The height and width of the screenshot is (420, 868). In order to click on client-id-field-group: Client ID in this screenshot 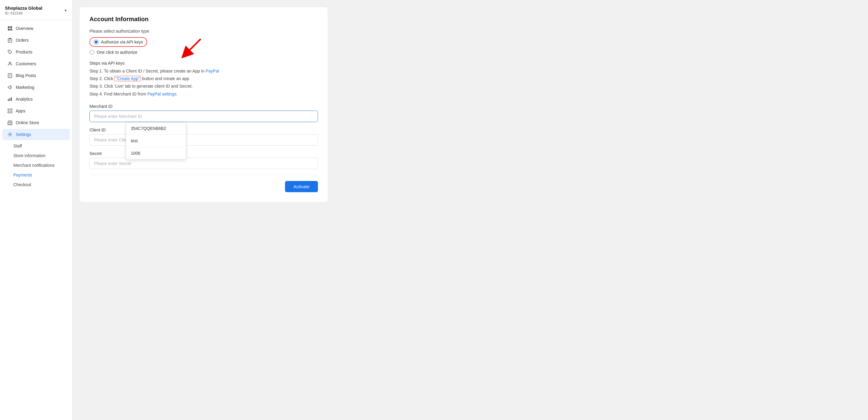, I will do `click(204, 137)`.